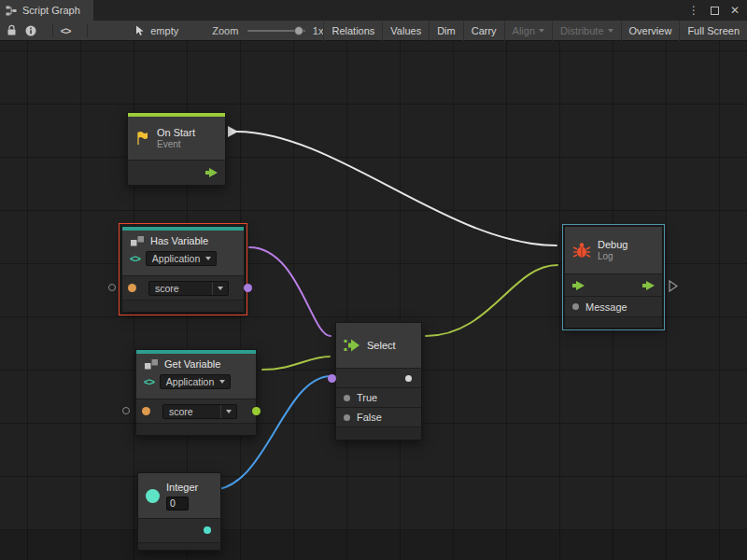 Image resolution: width=747 pixels, height=560 pixels. Describe the element at coordinates (183, 253) in the screenshot. I see `node-header: Has Variable <> Application` at that location.